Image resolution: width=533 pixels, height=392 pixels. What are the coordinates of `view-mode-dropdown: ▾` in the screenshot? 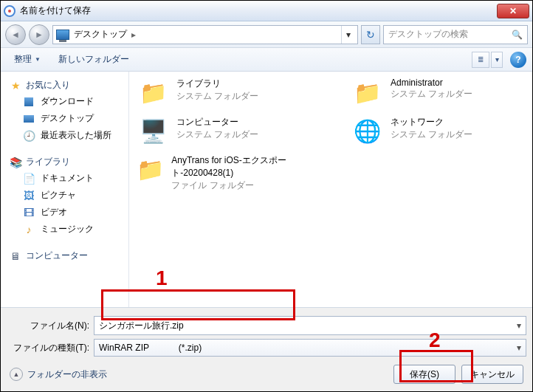 It's located at (497, 60).